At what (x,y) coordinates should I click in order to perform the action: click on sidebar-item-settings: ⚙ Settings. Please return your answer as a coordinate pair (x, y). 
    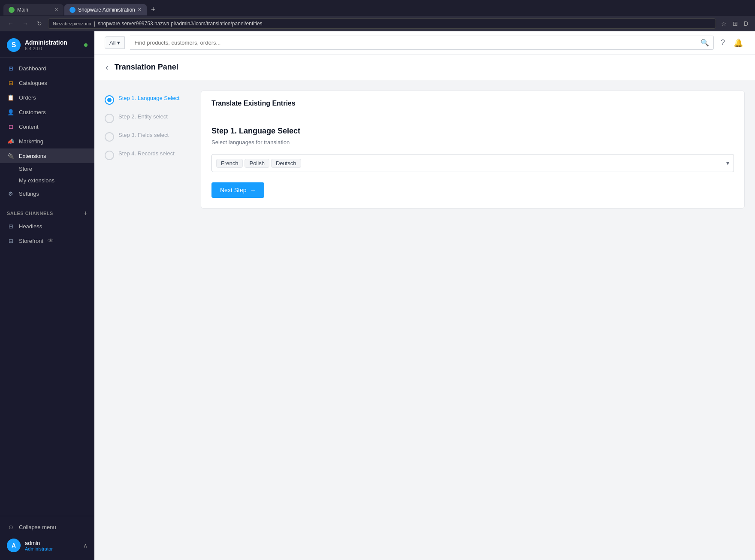
    Looking at the image, I should click on (47, 194).